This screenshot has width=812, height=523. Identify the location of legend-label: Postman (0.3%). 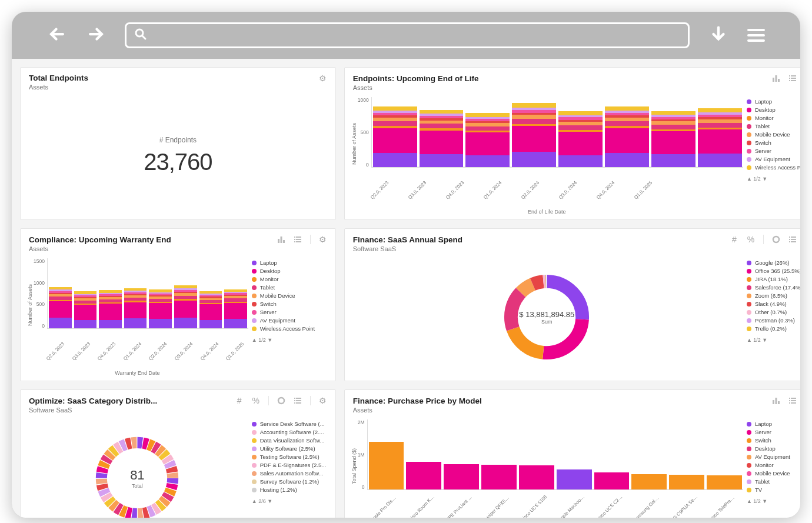
(775, 320).